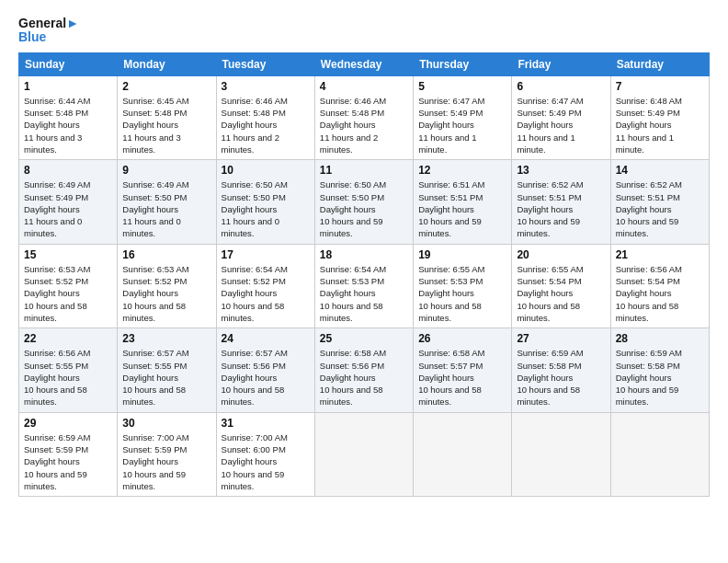 This screenshot has width=728, height=563. I want to click on calendar-day-cell: 3 Sunrise: 6:46 AMSunset: 5:48 PMDayligh…, so click(265, 118).